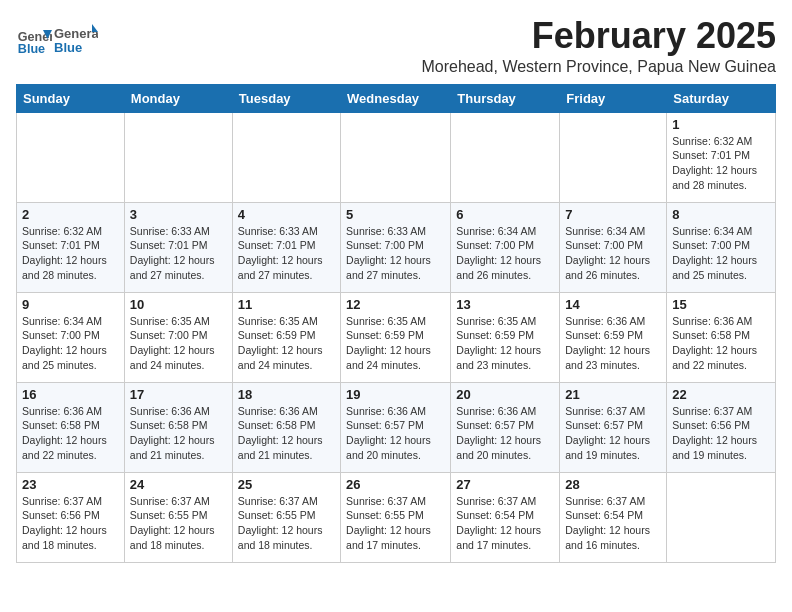 Image resolution: width=792 pixels, height=612 pixels. What do you see at coordinates (71, 517) in the screenshot?
I see `day-cell: 23Sunrise: 6:37 AM Sunset: 6:56 PM Dayli…` at bounding box center [71, 517].